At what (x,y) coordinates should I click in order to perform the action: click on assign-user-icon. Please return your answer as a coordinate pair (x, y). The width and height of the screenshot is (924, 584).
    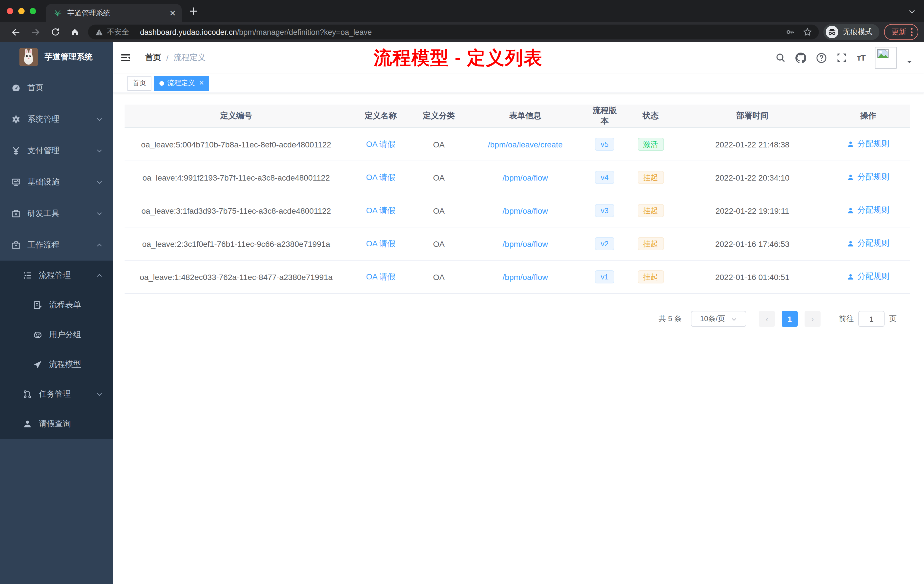
    Looking at the image, I should click on (851, 277).